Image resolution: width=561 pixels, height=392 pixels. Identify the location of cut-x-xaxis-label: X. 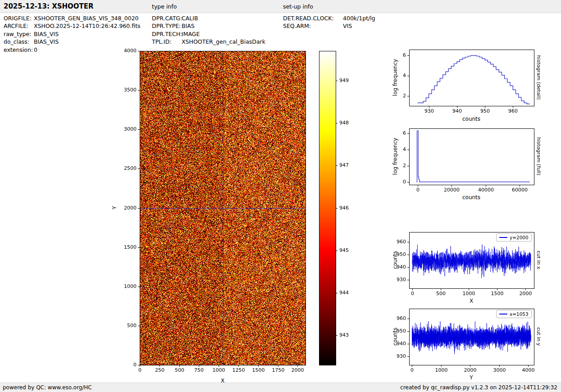
(471, 301).